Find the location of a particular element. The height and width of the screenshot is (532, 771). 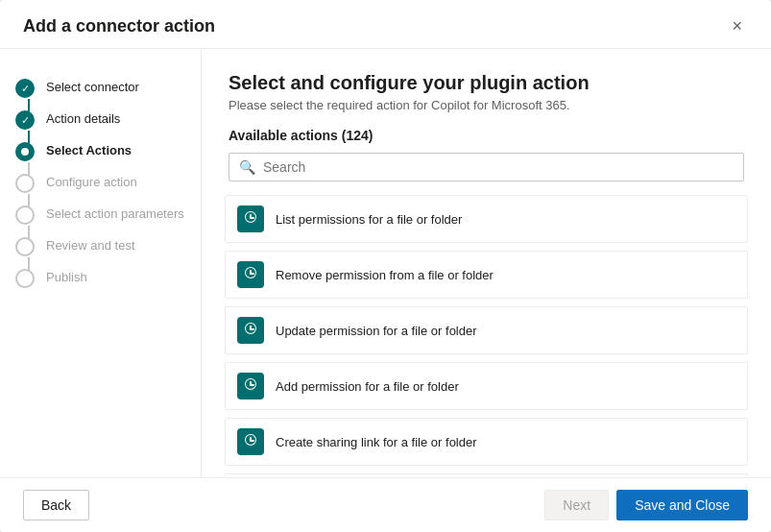

search-box: 🔍 is located at coordinates (486, 167).